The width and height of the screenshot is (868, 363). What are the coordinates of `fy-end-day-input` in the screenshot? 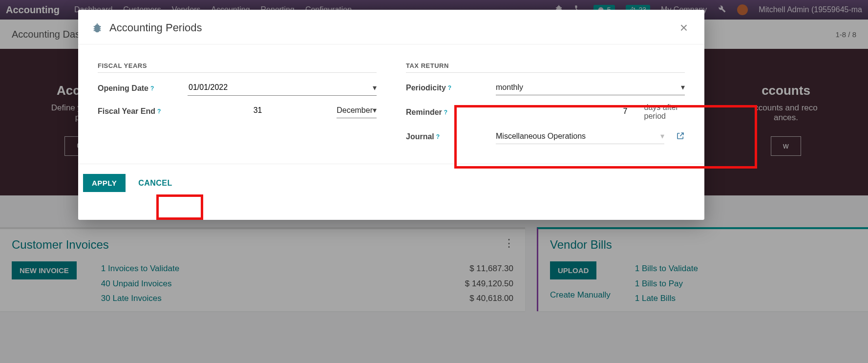 It's located at (258, 111).